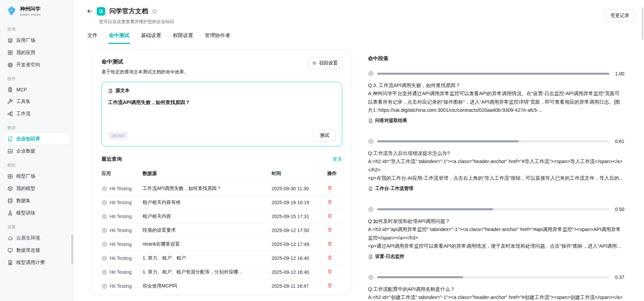  What do you see at coordinates (112, 159) in the screenshot?
I see `recent-queries-title: 最近查询` at bounding box center [112, 159].